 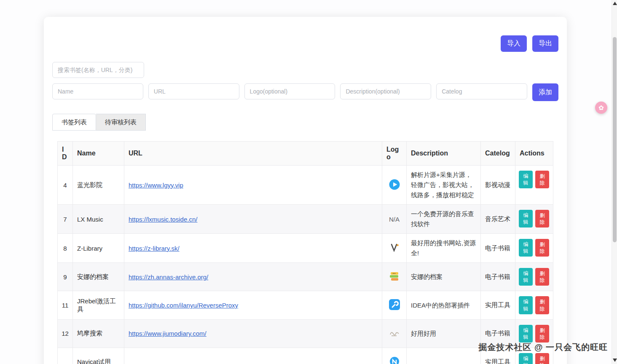 I want to click on description-field, so click(x=386, y=91).